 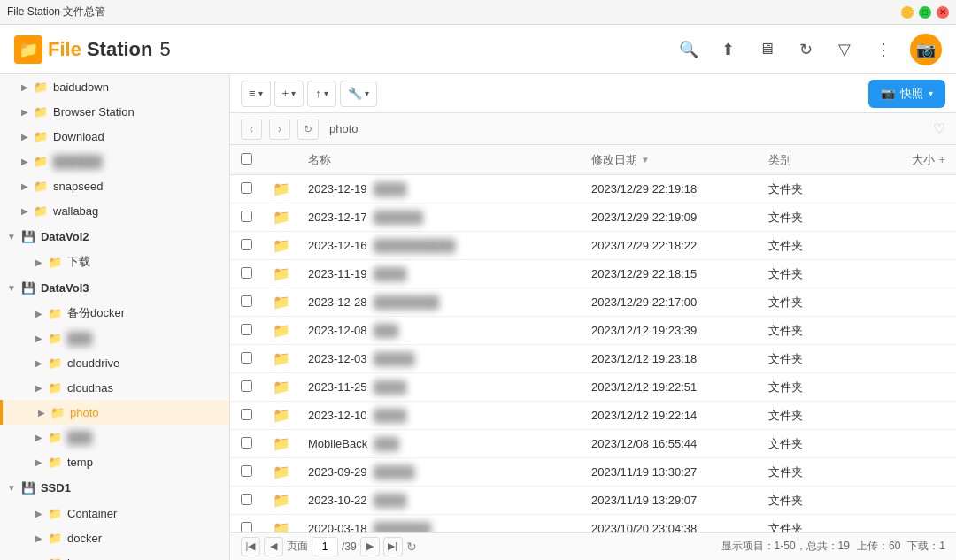 What do you see at coordinates (680, 444) in the screenshot?
I see `file-date-cell: 2023/12/08 16:55:44` at bounding box center [680, 444].